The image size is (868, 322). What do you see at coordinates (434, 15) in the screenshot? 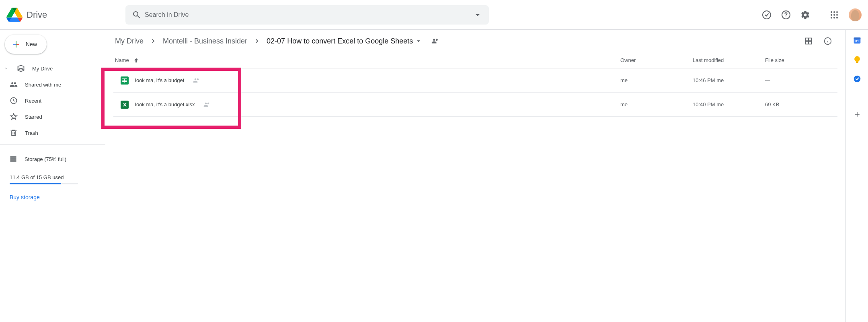
I see `header: Drive` at bounding box center [434, 15].